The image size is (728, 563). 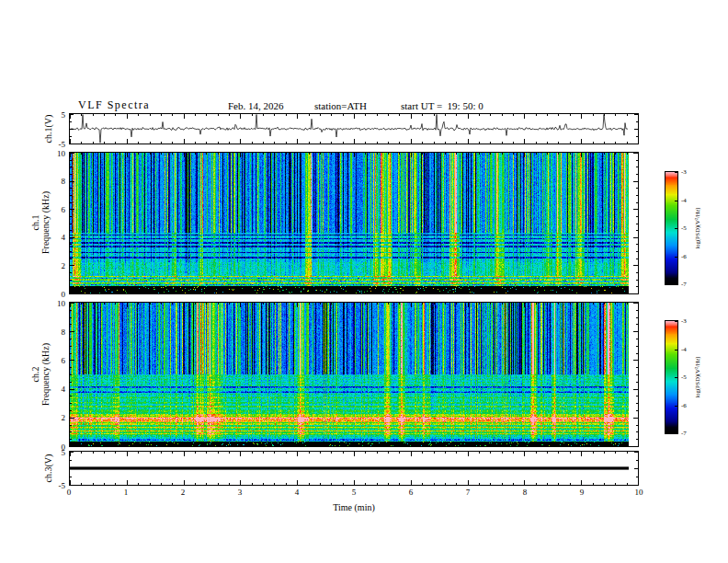 I want to click on ch1-spec-ytick-label: 4, so click(x=64, y=237).